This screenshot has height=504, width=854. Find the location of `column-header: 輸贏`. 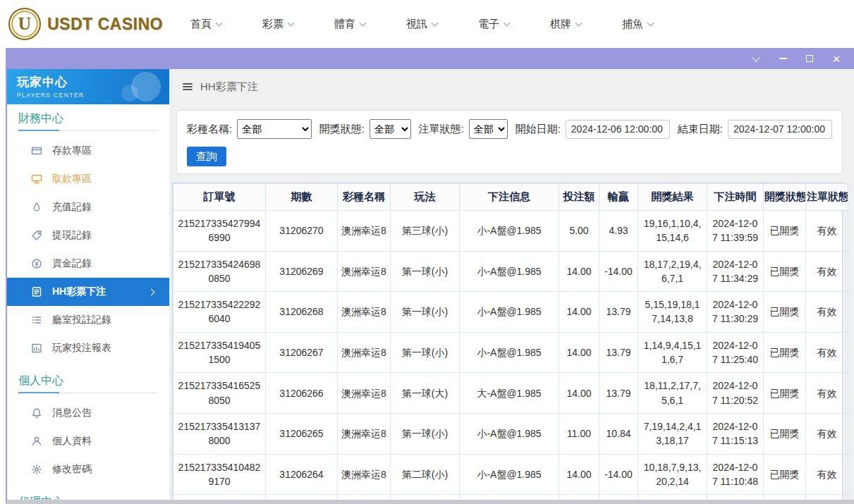

column-header: 輸贏 is located at coordinates (619, 197).